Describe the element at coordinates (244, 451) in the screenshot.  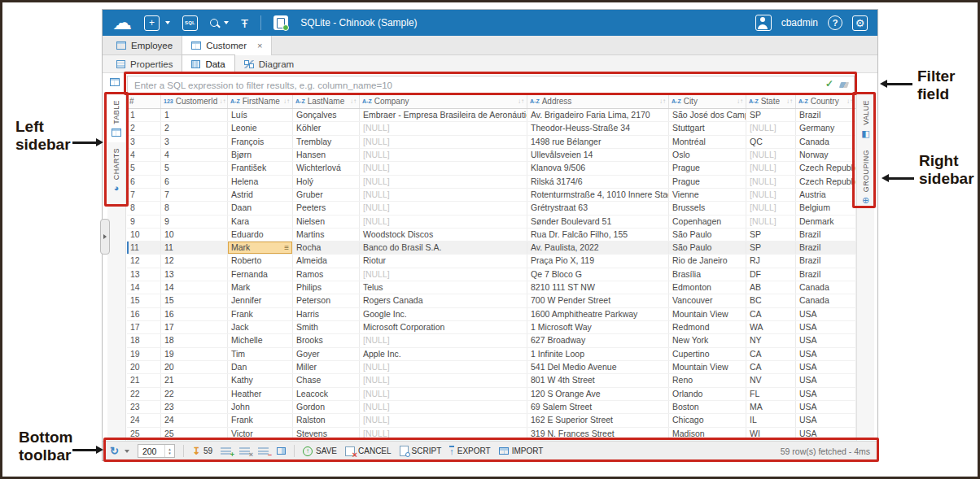
I see `duplicate-row-button: ×` at that location.